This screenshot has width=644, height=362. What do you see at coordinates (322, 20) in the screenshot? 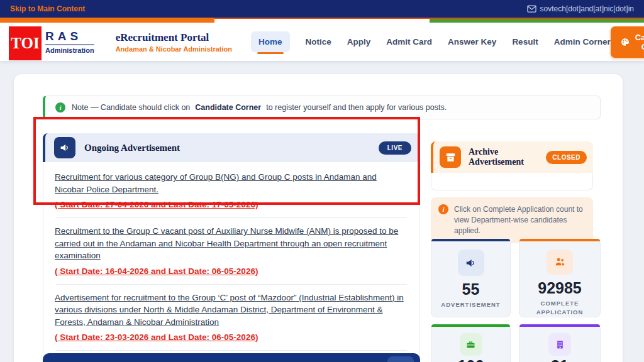
I see `tricolor-stripe` at bounding box center [322, 20].